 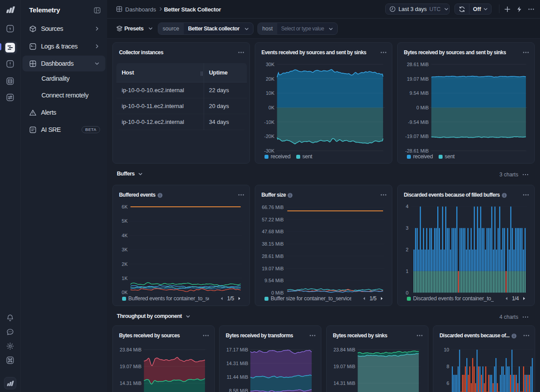 What do you see at coordinates (125, 250) in the screenshot?
I see `svg-text: 3K` at bounding box center [125, 250].